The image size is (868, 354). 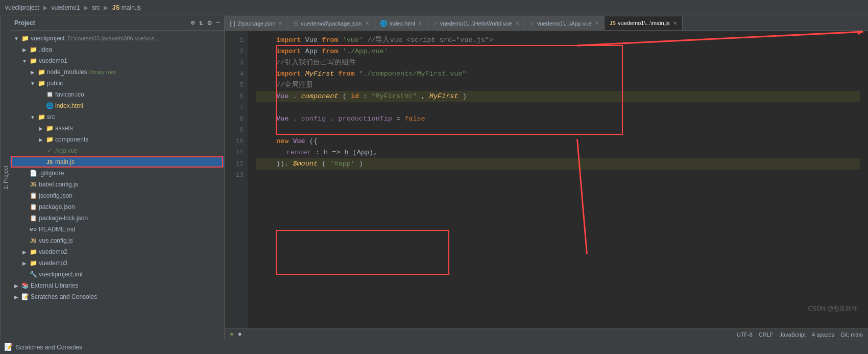 What do you see at coordinates (401, 23) in the screenshot?
I see `tab-index-html: 🌐 index.html ✕` at bounding box center [401, 23].